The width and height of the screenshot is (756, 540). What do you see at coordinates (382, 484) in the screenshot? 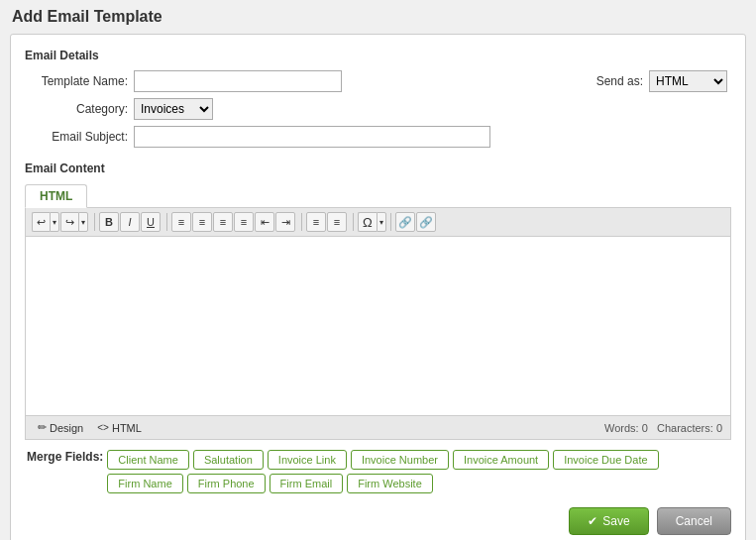
I see `merge-row-2: Firm Name Firm Phone Firm Email Firm Web…` at bounding box center [382, 484].